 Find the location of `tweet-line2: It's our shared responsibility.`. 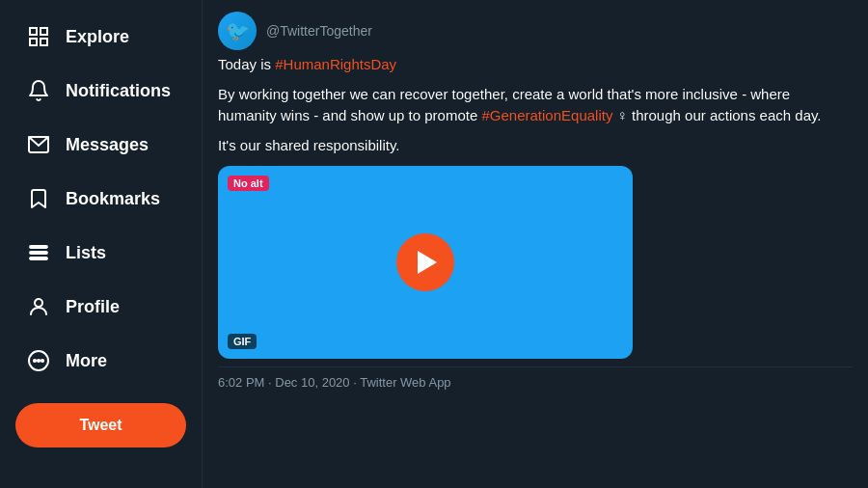

tweet-line2: It's our shared responsibility. is located at coordinates (535, 147).